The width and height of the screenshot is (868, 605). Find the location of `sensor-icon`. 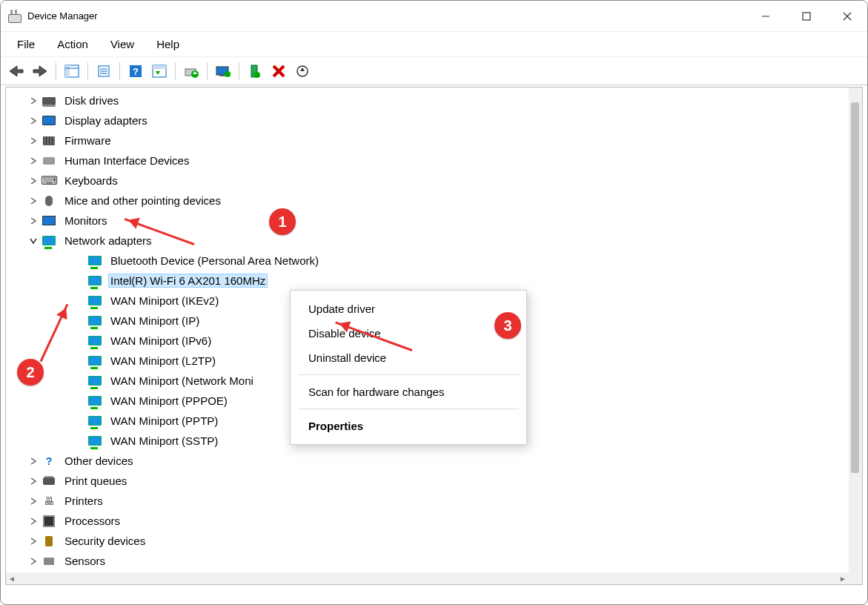

sensor-icon is located at coordinates (49, 561).